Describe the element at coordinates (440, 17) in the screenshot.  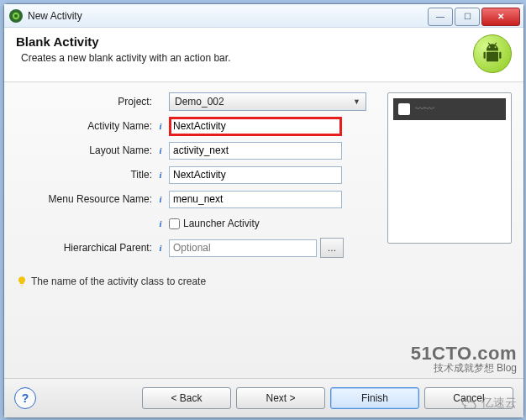
I see `minimize-button: —` at that location.